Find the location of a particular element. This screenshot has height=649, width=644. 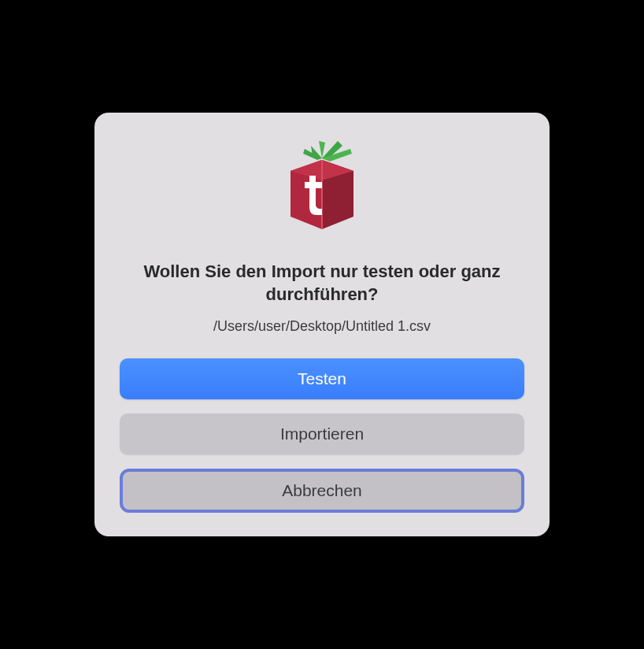

cancel-button: Abbrechen is located at coordinates (322, 491).